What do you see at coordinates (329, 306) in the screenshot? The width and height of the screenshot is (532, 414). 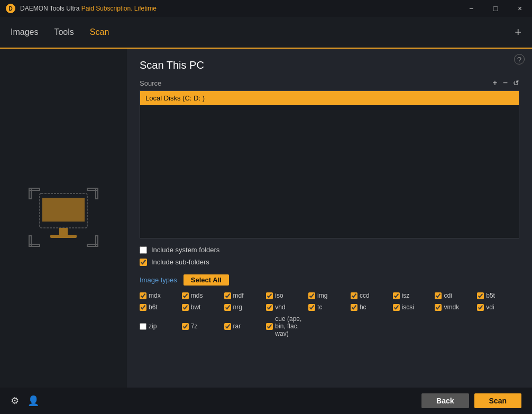 I see `image-types-section: Image types Select All mdxmdsmdfisoimgcc…` at bounding box center [329, 306].